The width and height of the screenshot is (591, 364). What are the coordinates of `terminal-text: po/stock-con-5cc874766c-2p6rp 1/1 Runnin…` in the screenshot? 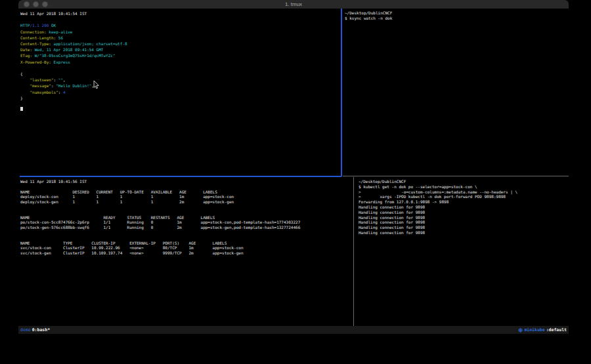 It's located at (160, 222).